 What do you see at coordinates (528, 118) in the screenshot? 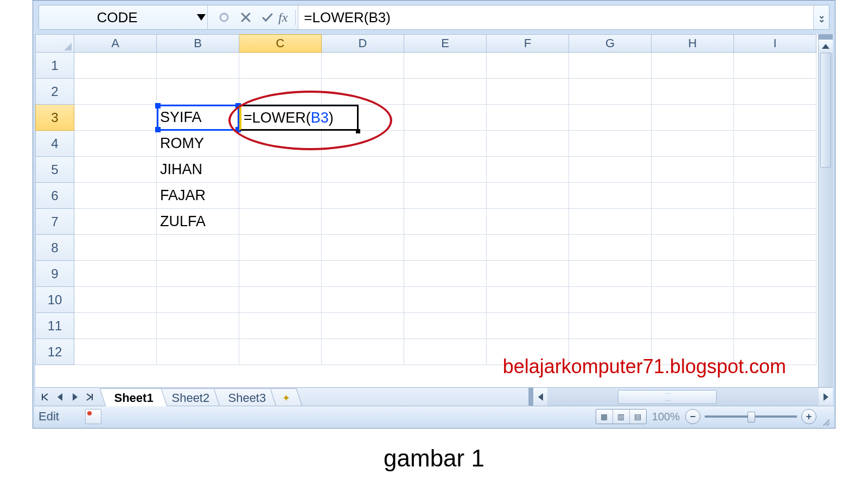
I see `cell-F3` at bounding box center [528, 118].